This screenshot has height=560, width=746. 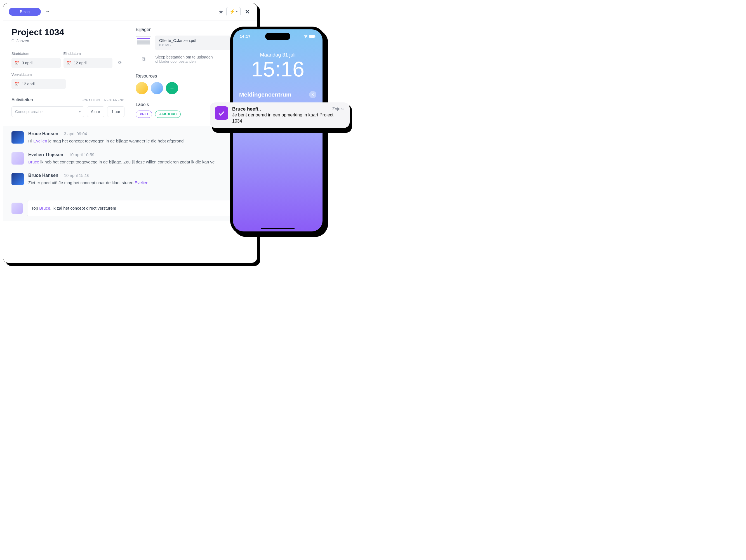 What do you see at coordinates (232, 11) in the screenshot?
I see `lightning-icon: ⚡` at bounding box center [232, 11].